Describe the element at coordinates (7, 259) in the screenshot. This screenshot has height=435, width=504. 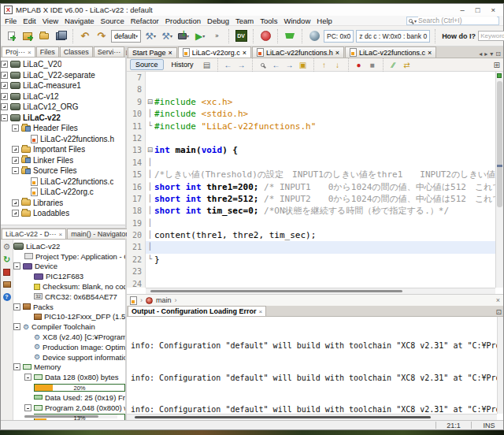
I see `refresh-button: ↻` at that location.